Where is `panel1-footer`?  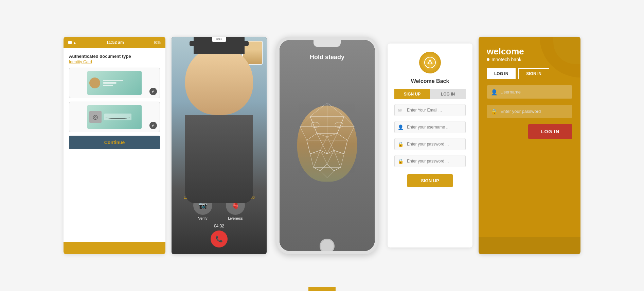 panel1-footer is located at coordinates (114, 248).